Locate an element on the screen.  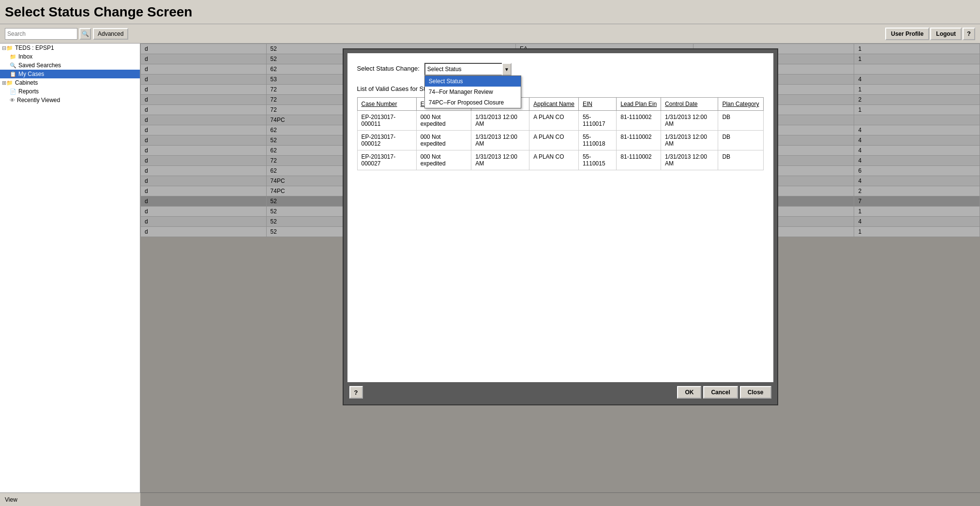
saved-searches-icon: 🔍 is located at coordinates (13, 66).